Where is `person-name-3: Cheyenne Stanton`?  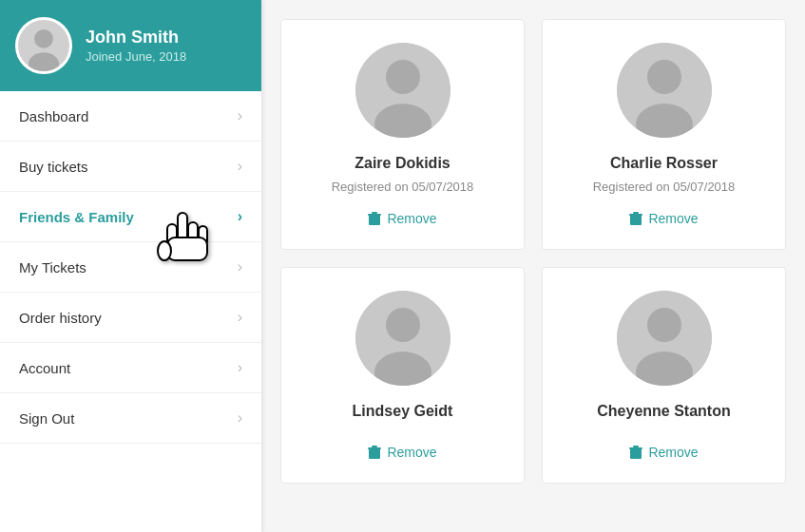 person-name-3: Cheyenne Stanton is located at coordinates (663, 411).